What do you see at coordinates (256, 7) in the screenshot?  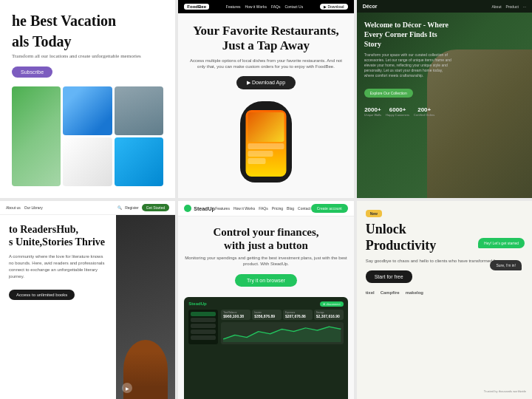 I see `nav-link-how: How it Works` at bounding box center [256, 7].